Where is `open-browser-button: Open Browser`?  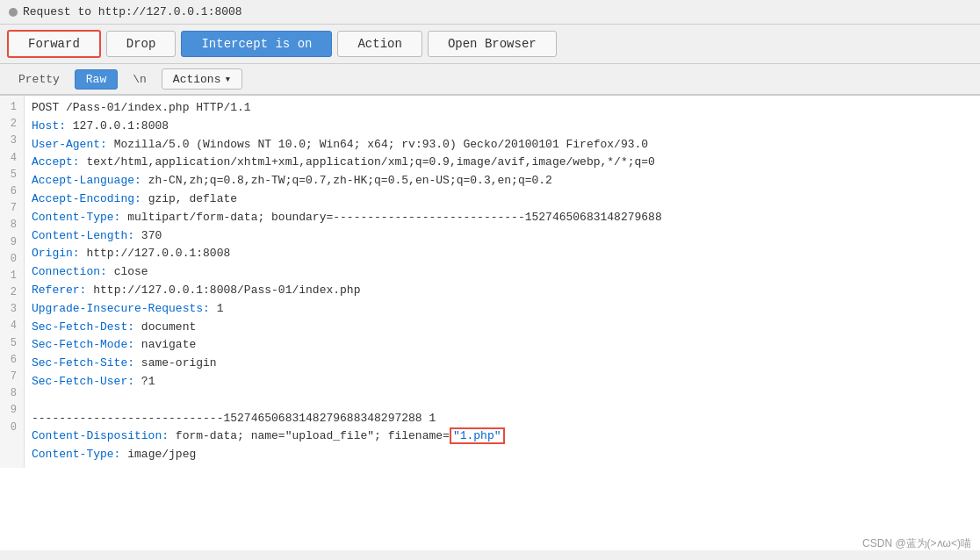 open-browser-button: Open Browser is located at coordinates (492, 44).